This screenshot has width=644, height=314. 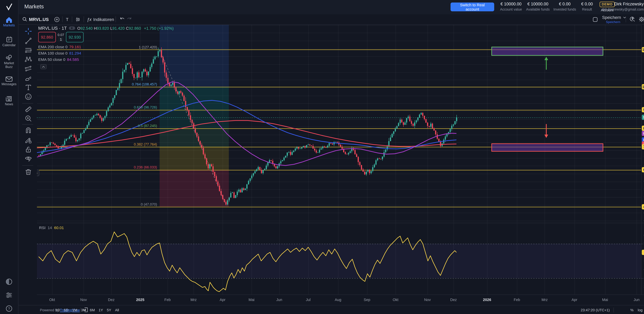 I want to click on user-email: dirk.friczewsky@gmail.com, so click(x=622, y=9).